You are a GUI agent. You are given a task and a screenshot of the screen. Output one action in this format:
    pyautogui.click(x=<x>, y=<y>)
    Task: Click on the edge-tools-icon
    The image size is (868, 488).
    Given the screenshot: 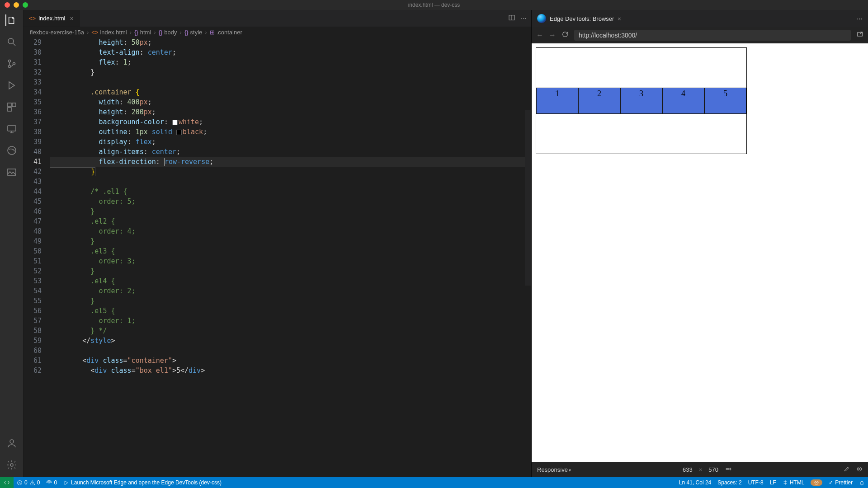 What is the action you would take?
    pyautogui.click(x=12, y=150)
    